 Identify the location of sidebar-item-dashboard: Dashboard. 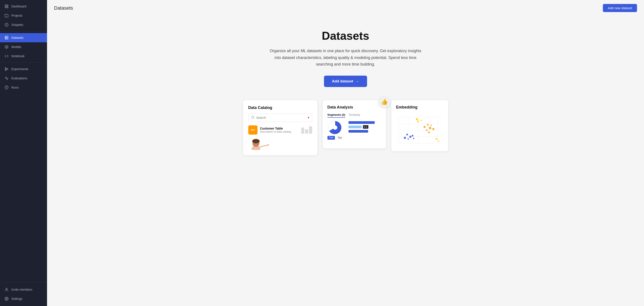
(24, 7).